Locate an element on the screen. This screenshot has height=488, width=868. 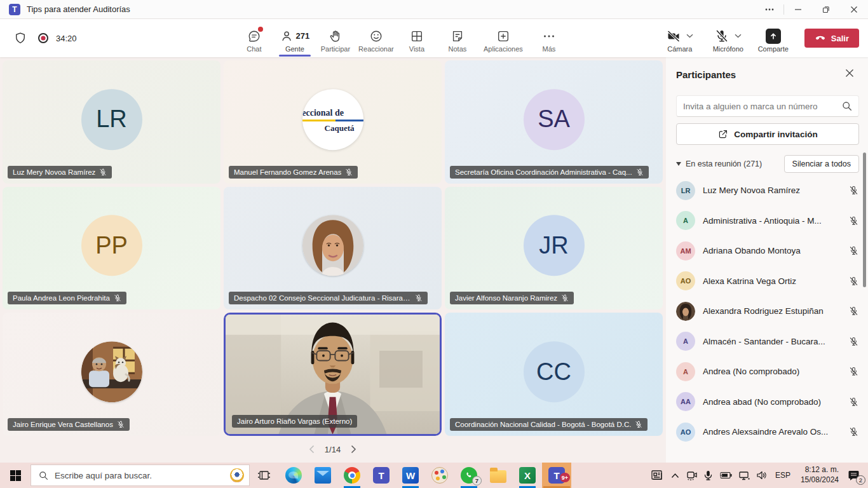
taskbar-app-chrome is located at coordinates (352, 475).